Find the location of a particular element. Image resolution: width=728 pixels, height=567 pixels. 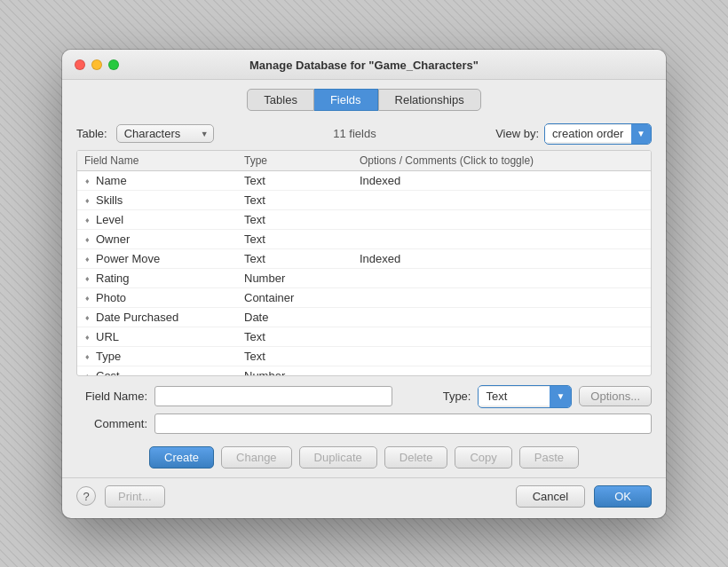

header-options: Options / Comments (Click to toggle) is located at coordinates (502, 161).